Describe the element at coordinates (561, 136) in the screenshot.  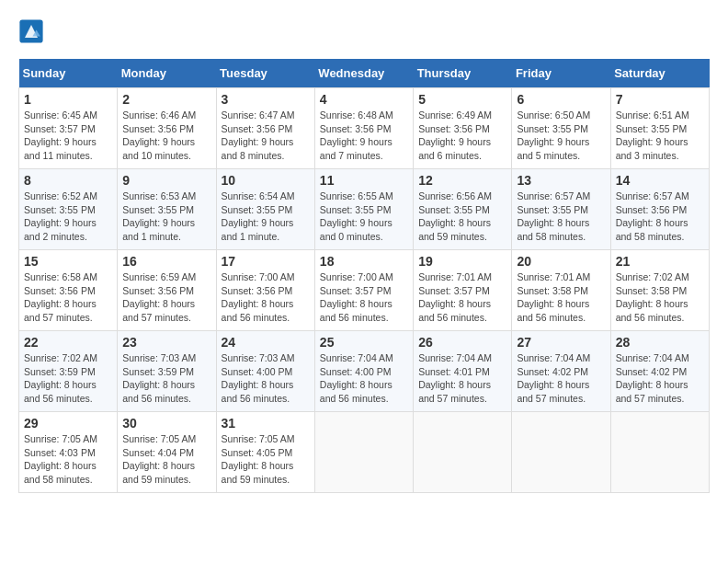
I see `cell-content: Sunrise: 6:50 AMSunset: 3:55 PMDaylight:…` at that location.